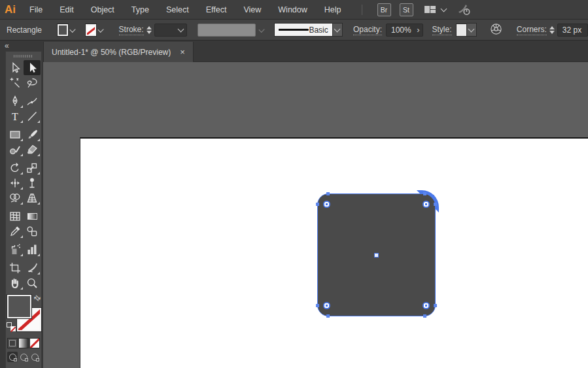 This screenshot has width=588, height=368. Describe the element at coordinates (101, 30) in the screenshot. I see `stroke-chevron-icon` at that location.